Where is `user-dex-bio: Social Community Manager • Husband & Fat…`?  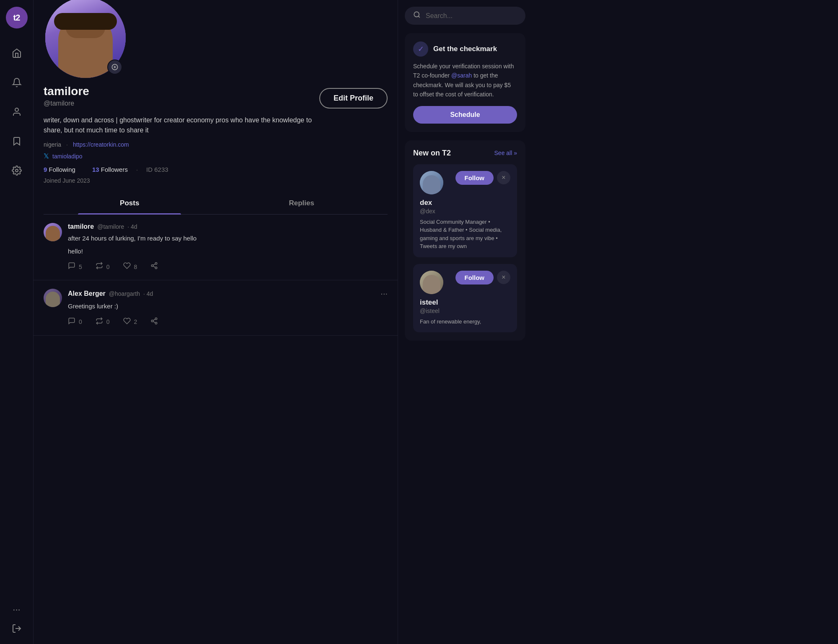 user-dex-bio: Social Community Manager • Husband & Fat… is located at coordinates (465, 234).